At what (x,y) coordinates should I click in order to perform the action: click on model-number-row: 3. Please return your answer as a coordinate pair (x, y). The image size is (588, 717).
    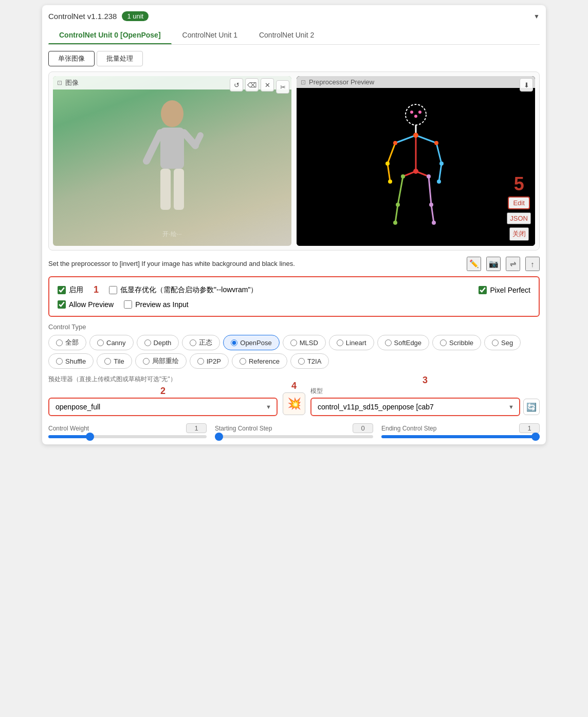
    Looking at the image, I should click on (425, 381).